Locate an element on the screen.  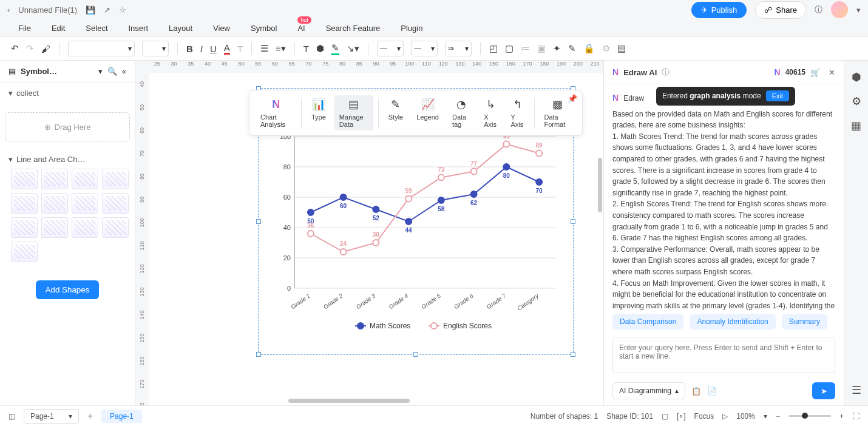
page-tab: Page-1 is located at coordinates (121, 416).